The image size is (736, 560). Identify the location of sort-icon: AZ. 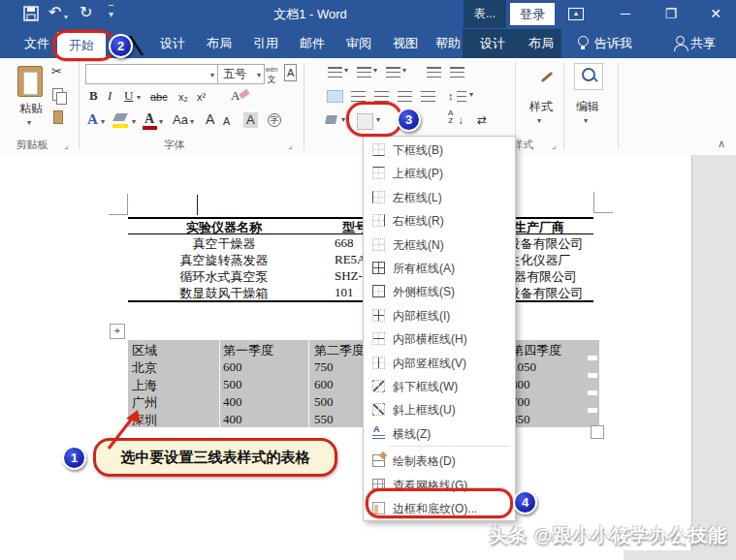
(450, 117).